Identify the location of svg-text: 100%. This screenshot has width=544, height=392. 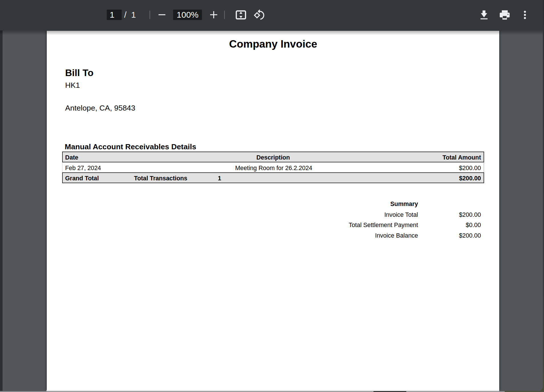
(188, 15).